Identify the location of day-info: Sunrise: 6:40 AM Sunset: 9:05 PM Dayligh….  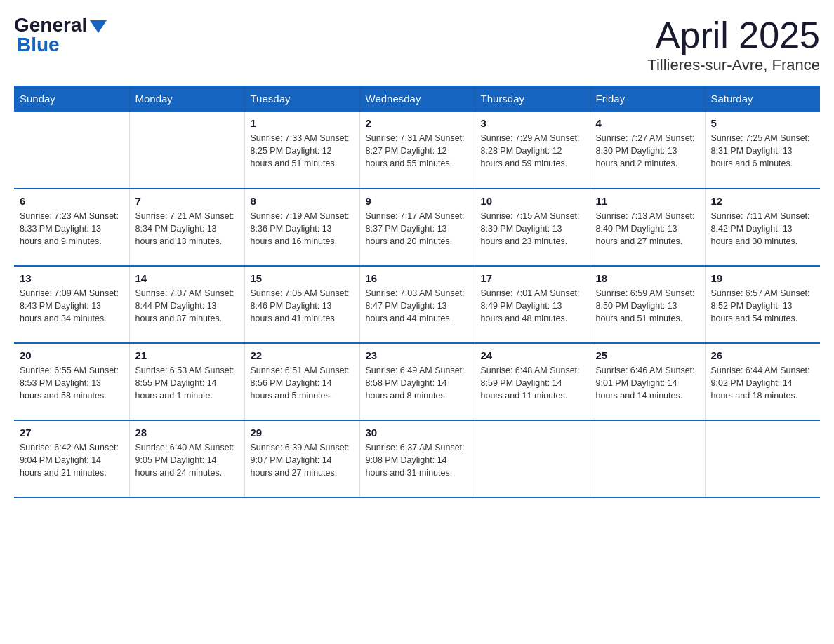
(187, 460).